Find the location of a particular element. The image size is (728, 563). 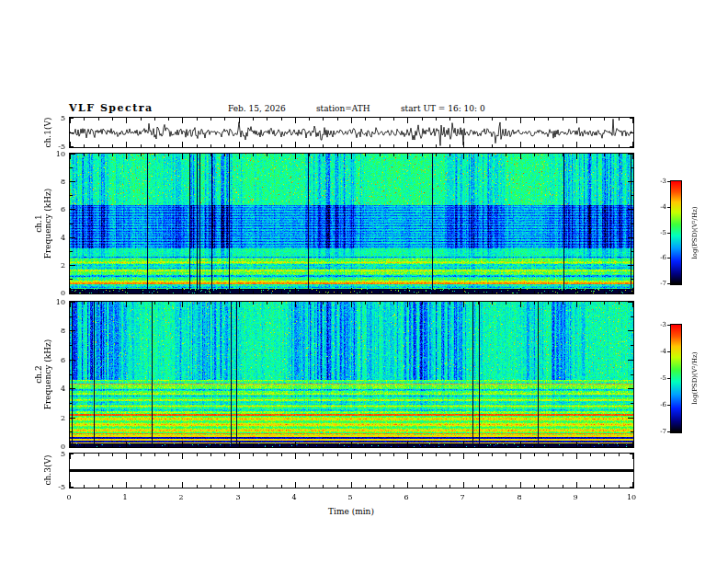

ch1-spec-ylabel-line2: Frequency (kHz) is located at coordinates (48, 224).